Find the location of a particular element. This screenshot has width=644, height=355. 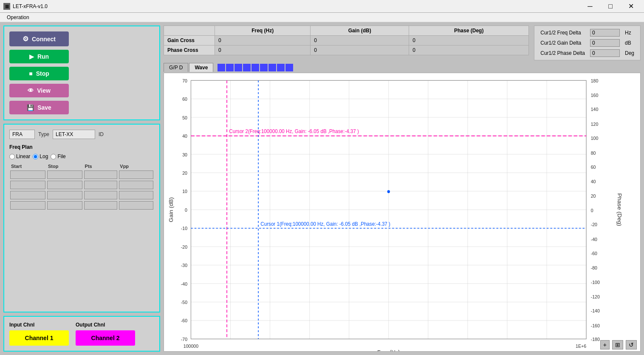

svg-text: 100000 is located at coordinates (191, 346).